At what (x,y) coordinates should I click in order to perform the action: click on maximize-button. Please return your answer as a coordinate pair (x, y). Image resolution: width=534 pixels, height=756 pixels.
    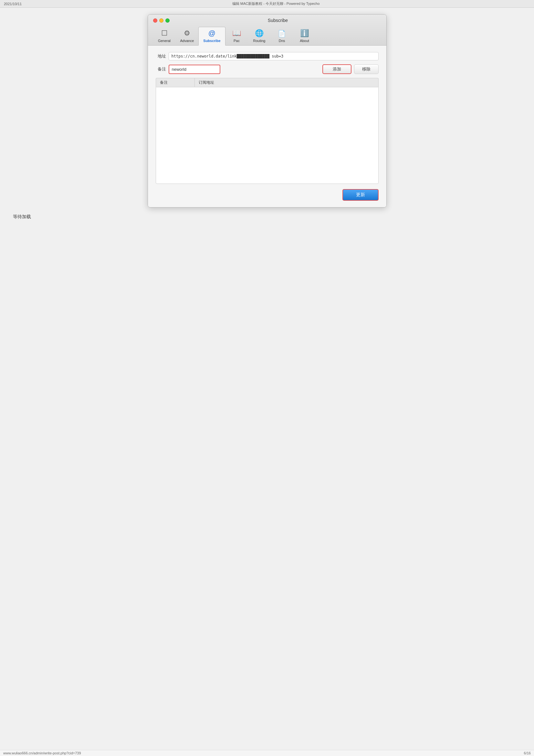
    Looking at the image, I should click on (167, 20).